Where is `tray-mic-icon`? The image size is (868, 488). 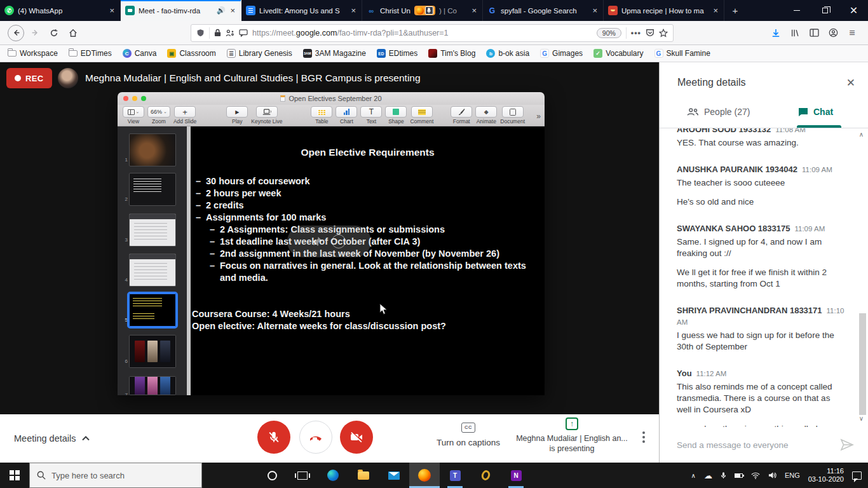
tray-mic-icon is located at coordinates (723, 475).